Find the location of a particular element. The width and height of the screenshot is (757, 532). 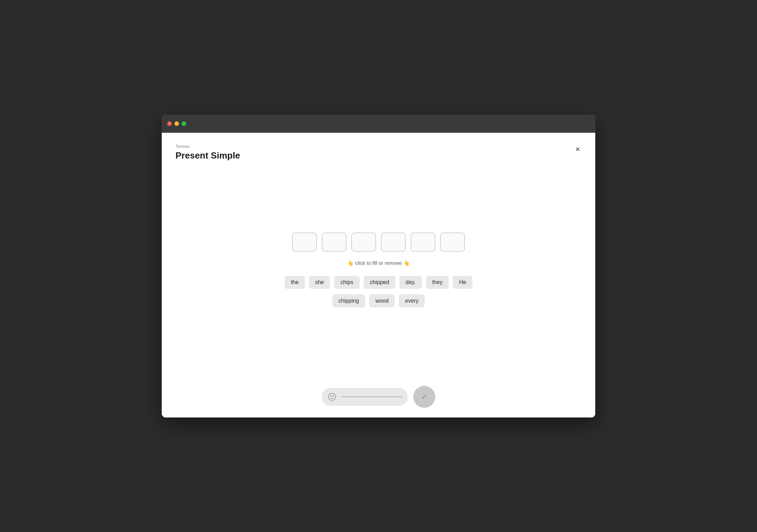

word-row-2: chipping wood every is located at coordinates (378, 301).